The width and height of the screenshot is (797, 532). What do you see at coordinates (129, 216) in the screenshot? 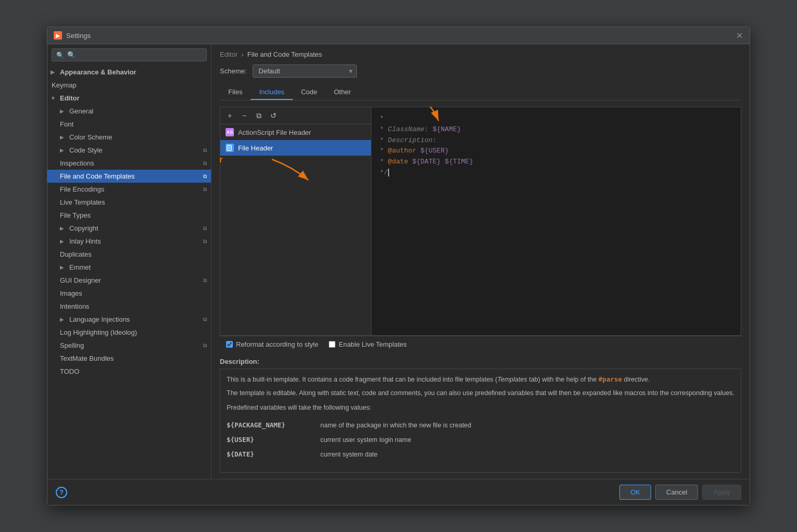
I see `sidebar-item-filetypes: File Types` at bounding box center [129, 216].